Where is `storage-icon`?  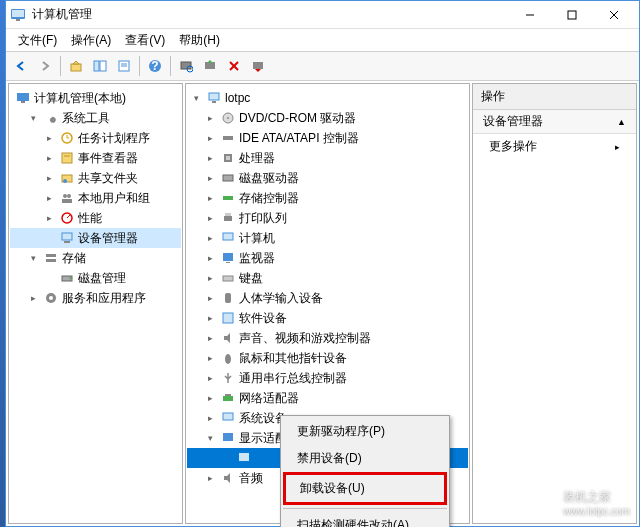
storage-icon is located at coordinates (51, 258).